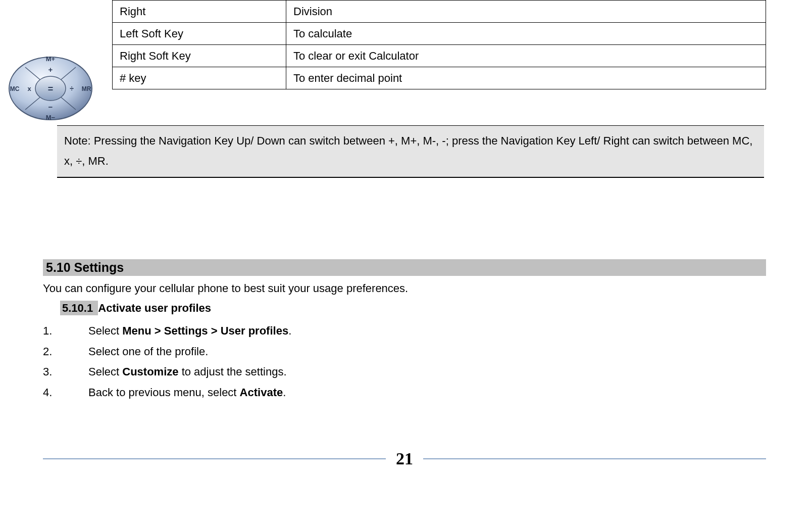  What do you see at coordinates (50, 117) in the screenshot?
I see `navpad-label-down: M−` at bounding box center [50, 117].